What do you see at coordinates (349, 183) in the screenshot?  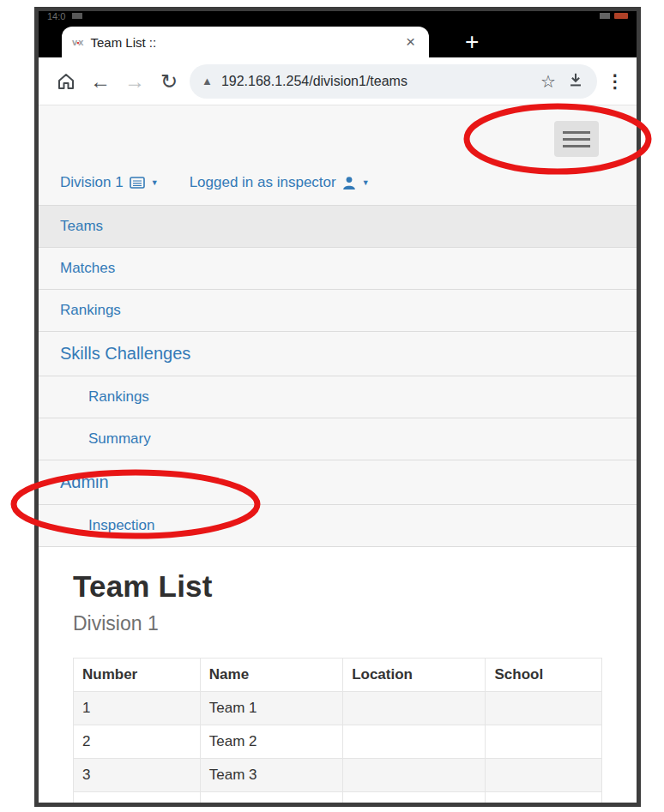 I see `user-icon` at bounding box center [349, 183].